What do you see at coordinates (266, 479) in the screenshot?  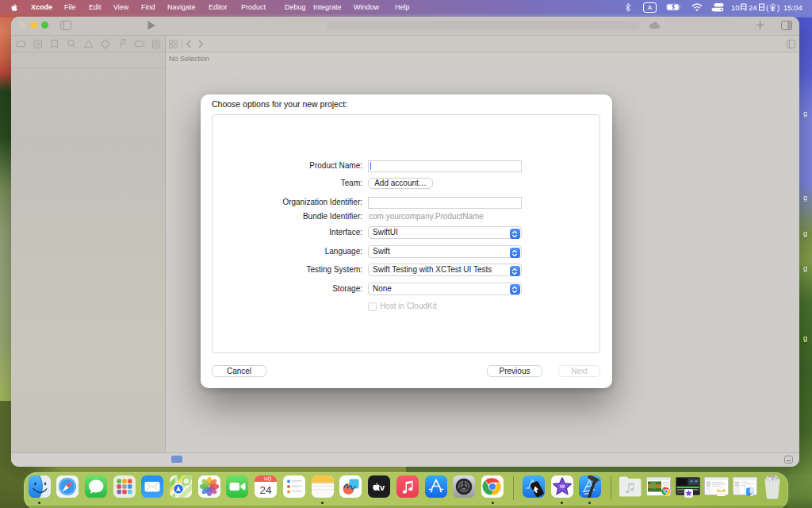 I see `svg-text: 10` at bounding box center [266, 479].